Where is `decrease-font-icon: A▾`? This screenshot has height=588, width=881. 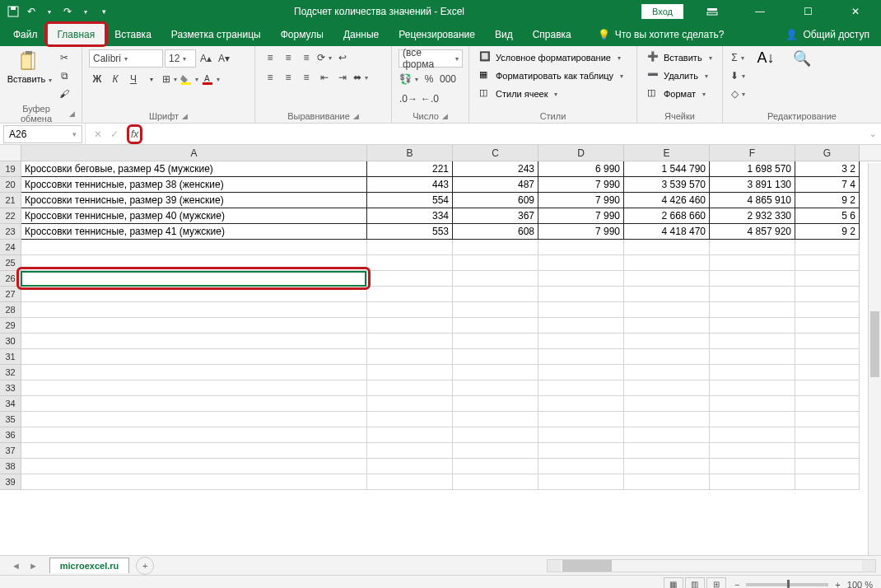 decrease-font-icon: A▾ is located at coordinates (224, 58).